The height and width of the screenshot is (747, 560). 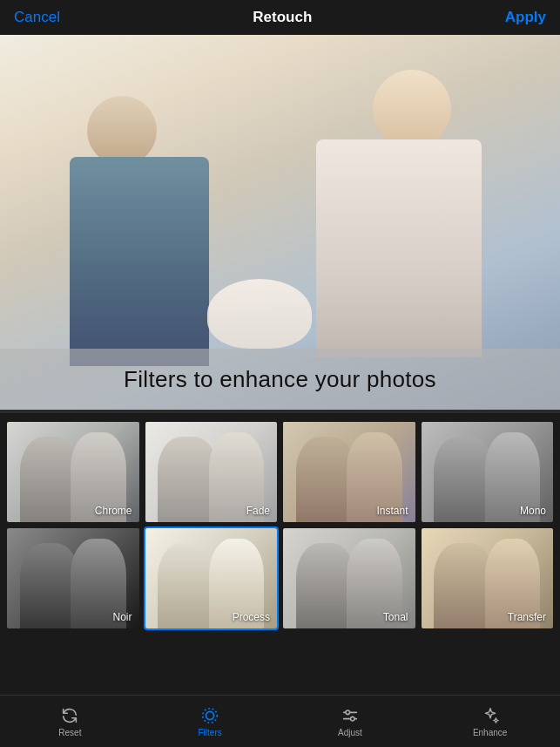 I want to click on filter-label-tonal: Tonal, so click(x=395, y=617).